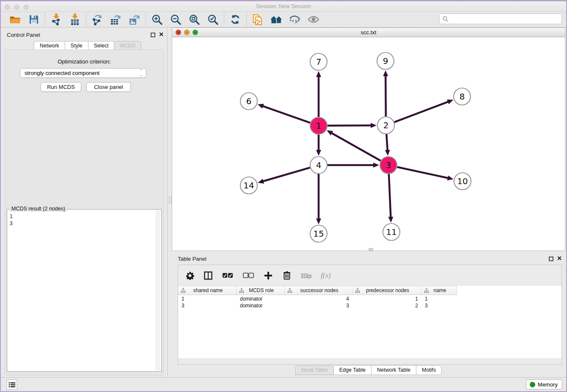 This screenshot has height=392, width=567. What do you see at coordinates (15, 19) in the screenshot?
I see `open-file-button` at bounding box center [15, 19].